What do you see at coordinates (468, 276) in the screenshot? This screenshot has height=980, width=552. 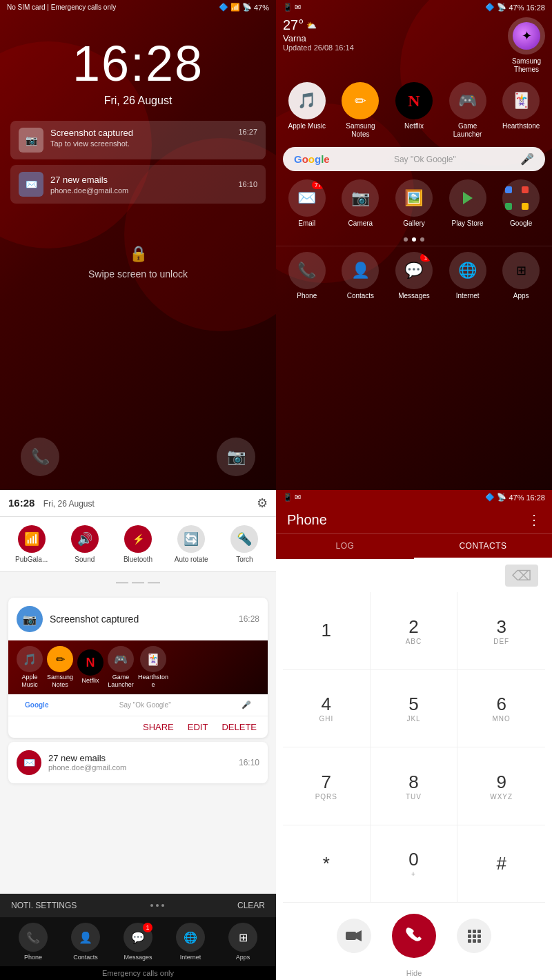 I see `dock-internet: 🌐 Internet` at bounding box center [468, 276].